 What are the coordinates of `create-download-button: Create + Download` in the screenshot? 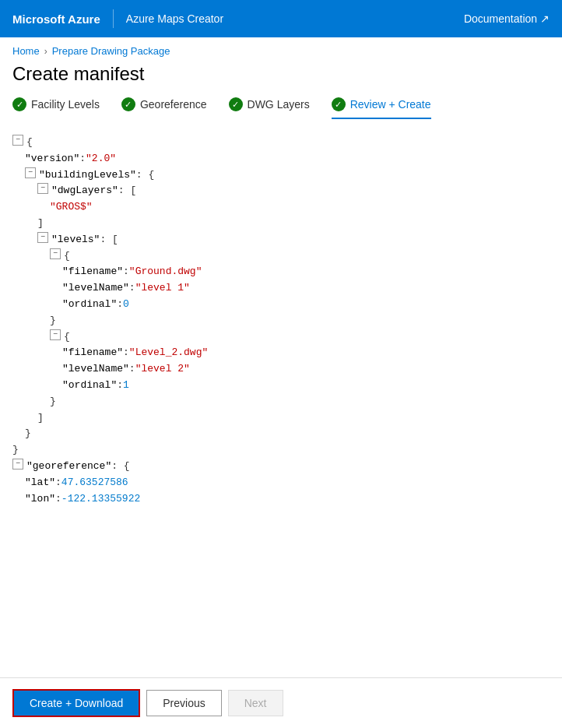 It's located at (76, 703).